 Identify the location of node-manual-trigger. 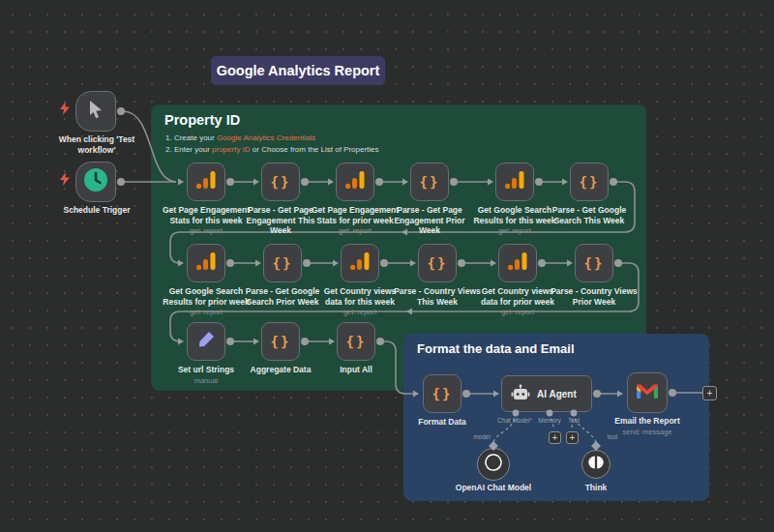
(96, 111).